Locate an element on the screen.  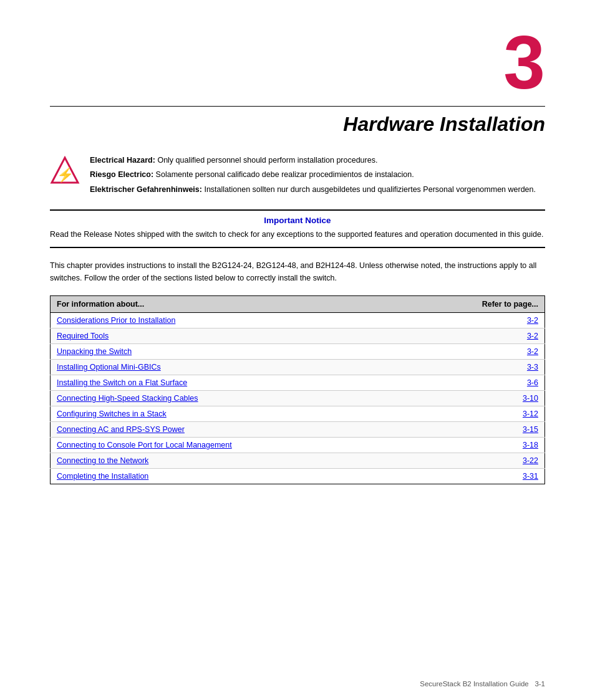
toc-page: 3-10 is located at coordinates (478, 398).